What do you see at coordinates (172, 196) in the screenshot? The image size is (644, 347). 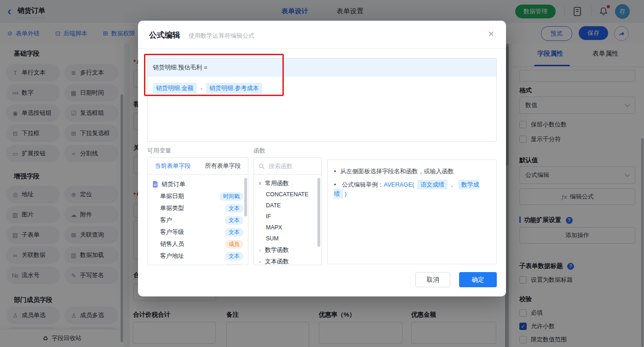 I see `variable-name: 单据日期` at bounding box center [172, 196].